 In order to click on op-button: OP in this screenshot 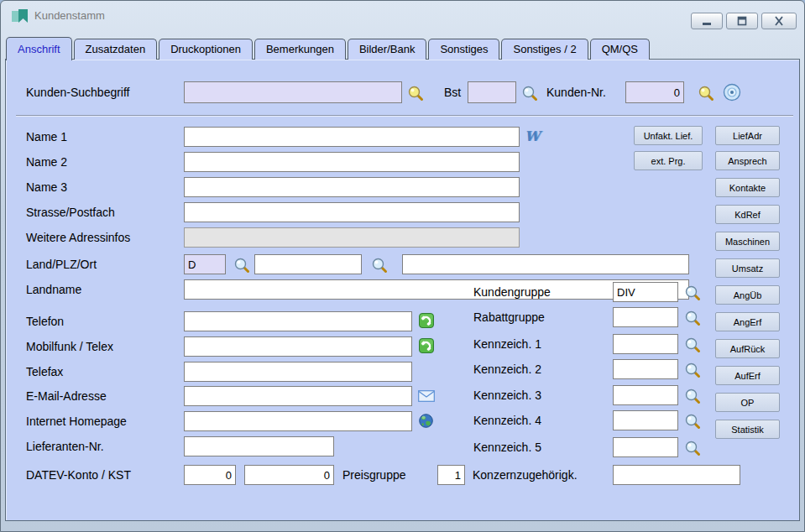, I will do `click(747, 403)`.